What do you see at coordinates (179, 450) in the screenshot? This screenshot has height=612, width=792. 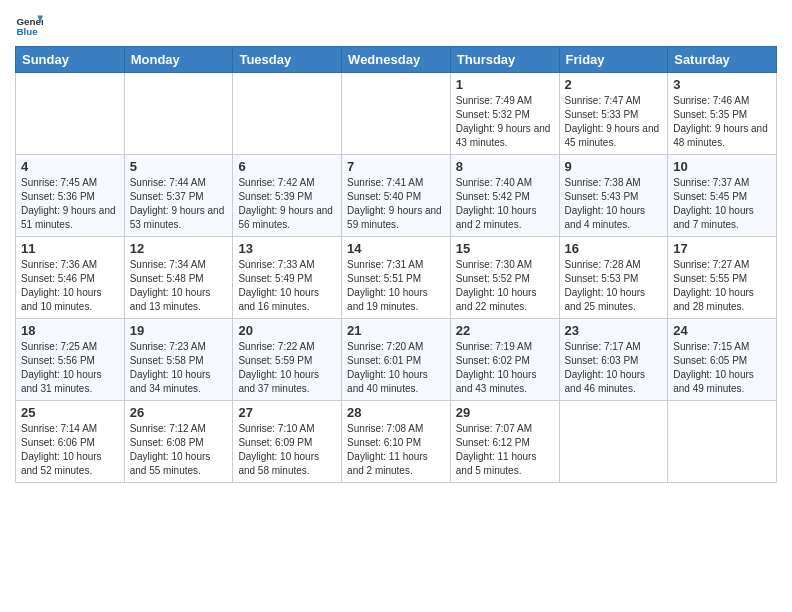 I see `day-info: Sunrise: 7:12 AMSunset: 6:08 PMDaylight:…` at bounding box center [179, 450].